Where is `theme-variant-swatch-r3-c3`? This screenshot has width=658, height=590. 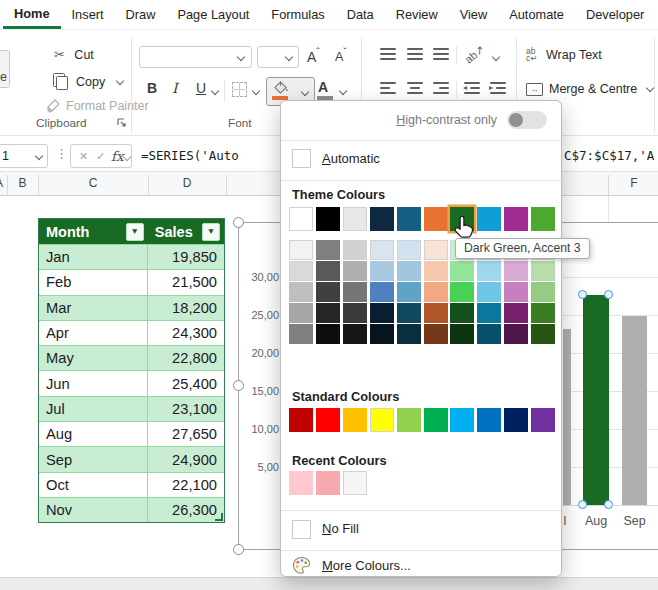 theme-variant-swatch-r3-c3 is located at coordinates (382, 313).